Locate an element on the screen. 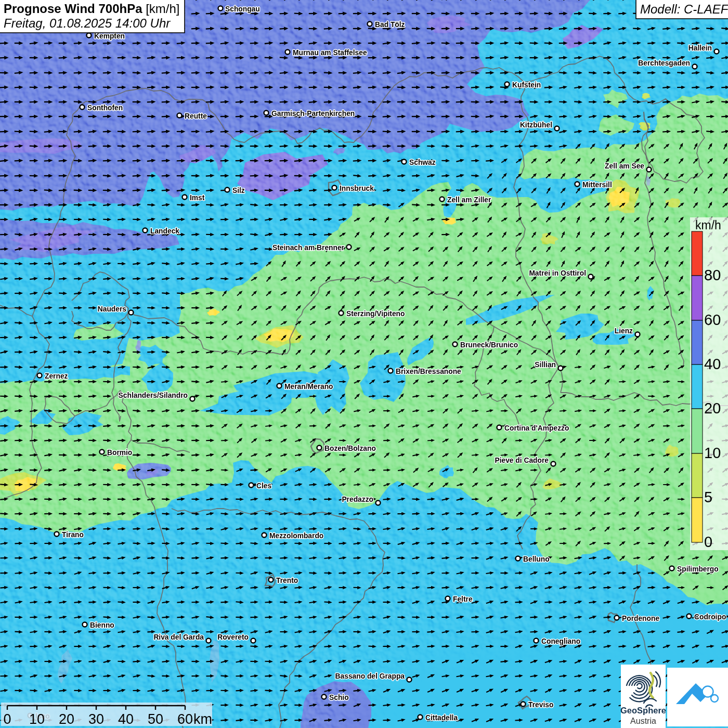 Image resolution: width=728 pixels, height=728 pixels. svg-text: Matrei in Osttirol is located at coordinates (557, 274).